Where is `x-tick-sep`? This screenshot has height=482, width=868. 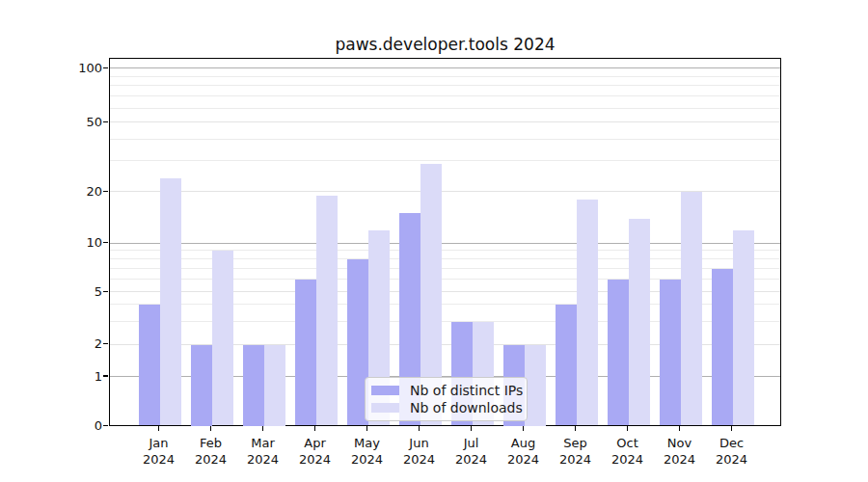
x-tick-sep is located at coordinates (576, 428).